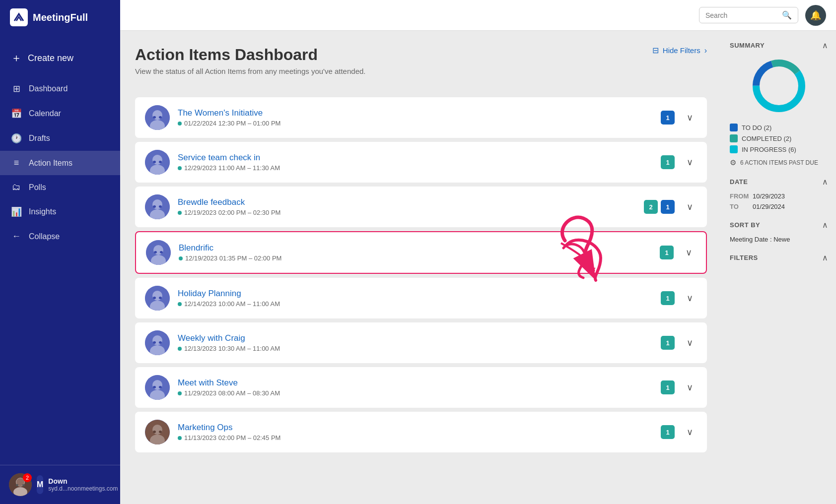 Image resolution: width=836 pixels, height=504 pixels. I want to click on search-box: 🔍, so click(749, 15).